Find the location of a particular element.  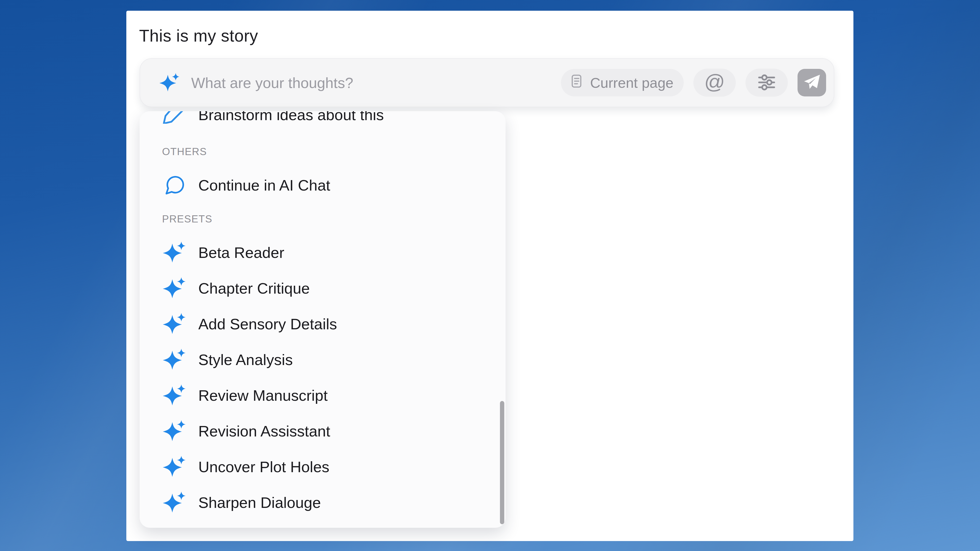

menu-item-label: Brainstorm ideas about this is located at coordinates (291, 117).